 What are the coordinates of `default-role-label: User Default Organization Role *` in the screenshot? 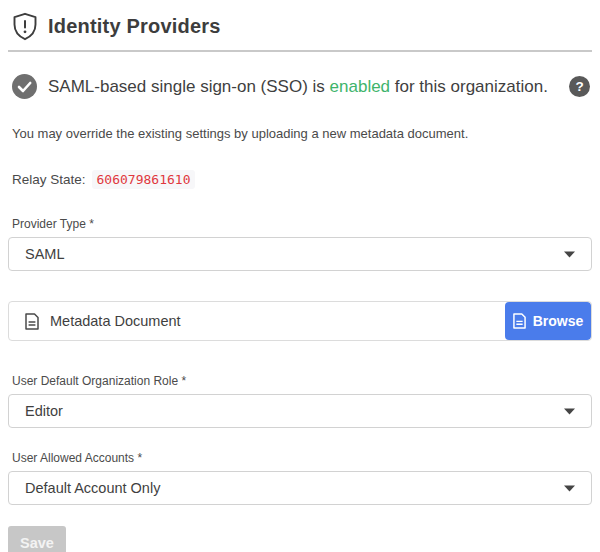 It's located at (300, 381).